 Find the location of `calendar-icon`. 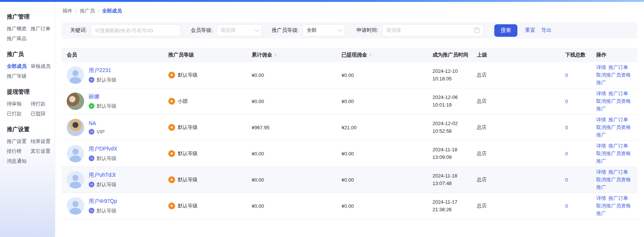

calendar-icon is located at coordinates (477, 30).